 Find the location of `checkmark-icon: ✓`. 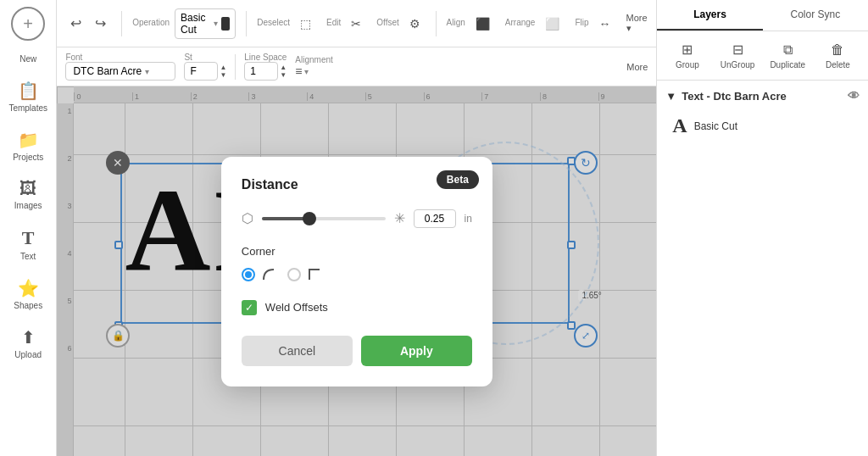

checkmark-icon: ✓ is located at coordinates (249, 308).